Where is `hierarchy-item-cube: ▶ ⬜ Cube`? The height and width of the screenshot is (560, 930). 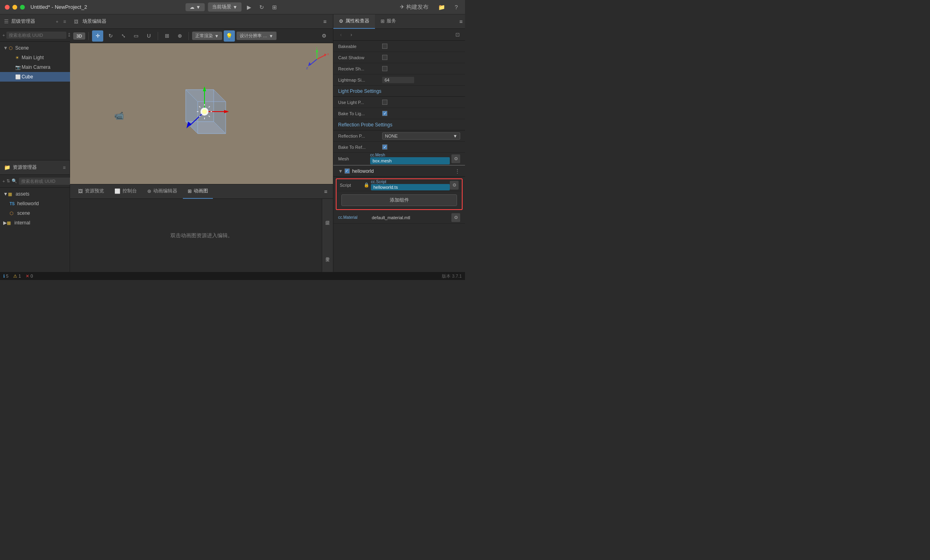 hierarchy-item-cube: ▶ ⬜ Cube is located at coordinates (35, 77).